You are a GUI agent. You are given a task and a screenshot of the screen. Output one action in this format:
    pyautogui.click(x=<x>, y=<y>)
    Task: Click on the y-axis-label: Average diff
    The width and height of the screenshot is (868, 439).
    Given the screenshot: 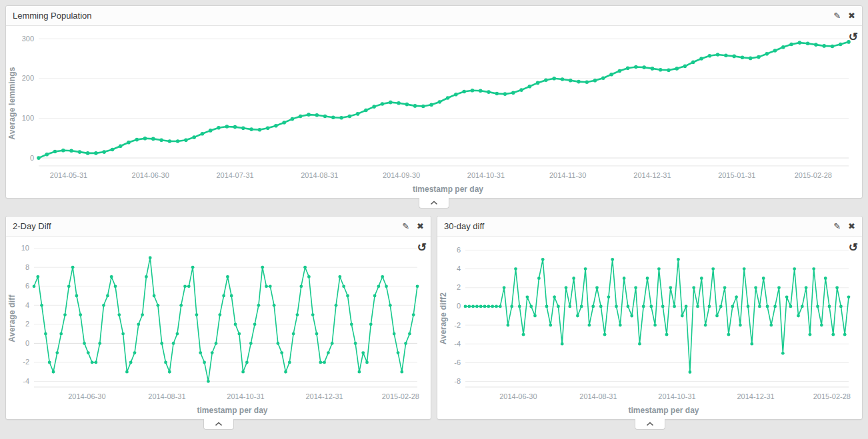 What is the action you would take?
    pyautogui.click(x=12, y=318)
    